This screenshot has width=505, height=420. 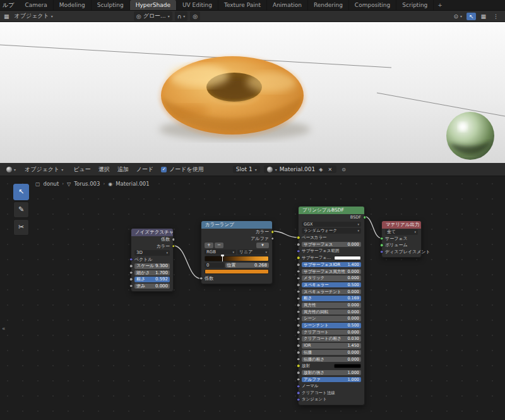 I want to click on subsurface-method-dropdown: ランダムウォーク▾, so click(x=331, y=231).